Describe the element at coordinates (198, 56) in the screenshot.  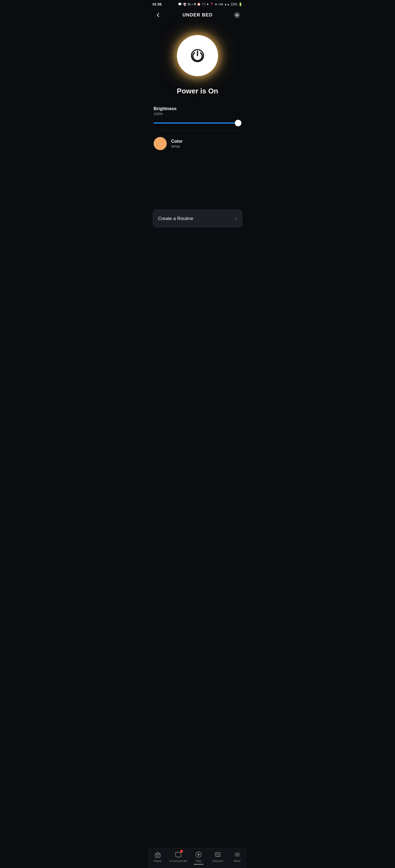
I see `power-button` at that location.